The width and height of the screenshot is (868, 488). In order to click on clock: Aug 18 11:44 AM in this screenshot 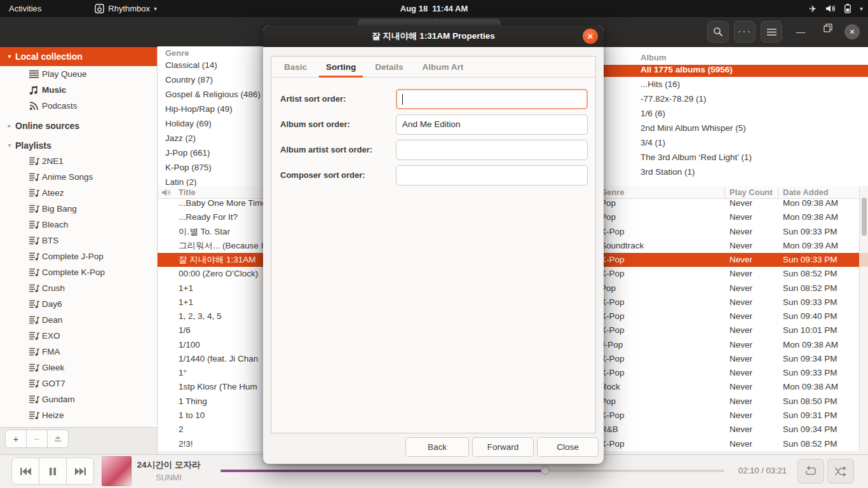, I will do `click(434, 9)`.